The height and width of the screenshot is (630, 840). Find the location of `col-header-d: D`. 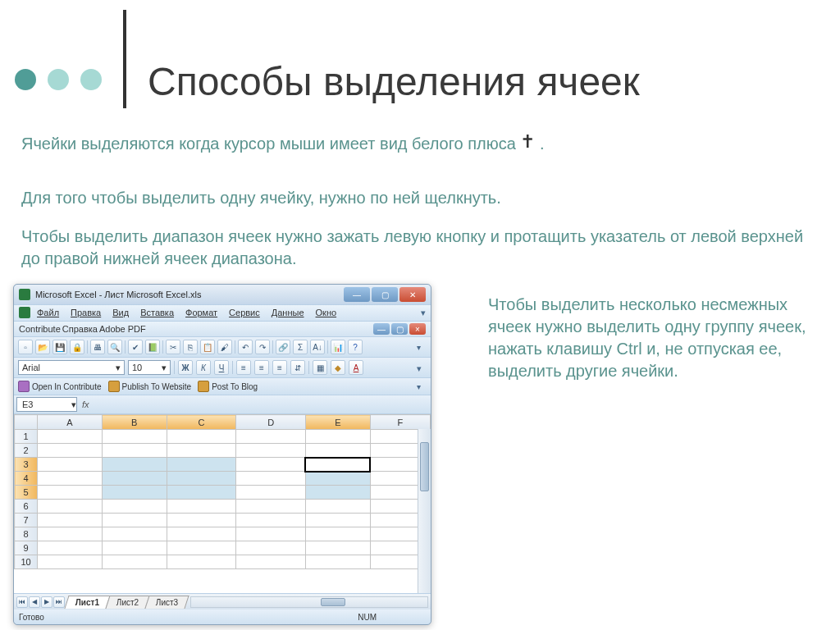

col-header-d: D is located at coordinates (271, 422).